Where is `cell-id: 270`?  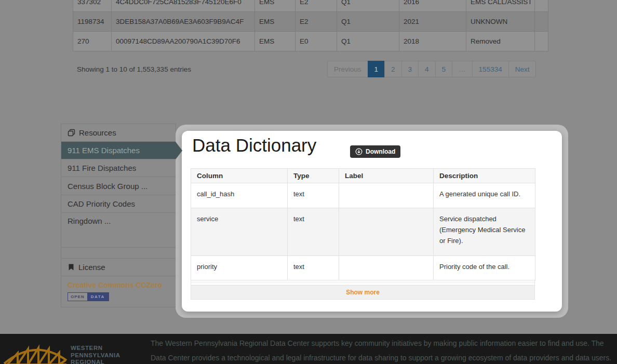
cell-id: 270 is located at coordinates (92, 42).